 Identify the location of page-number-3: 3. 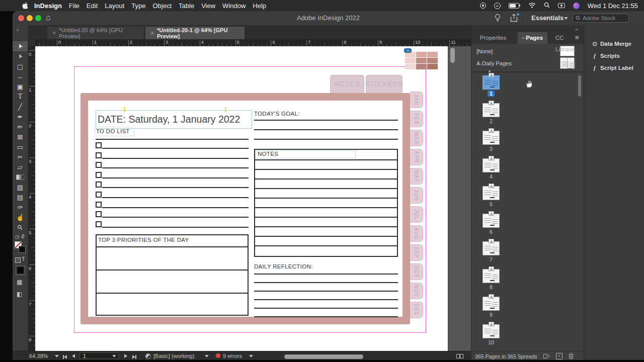
(491, 149).